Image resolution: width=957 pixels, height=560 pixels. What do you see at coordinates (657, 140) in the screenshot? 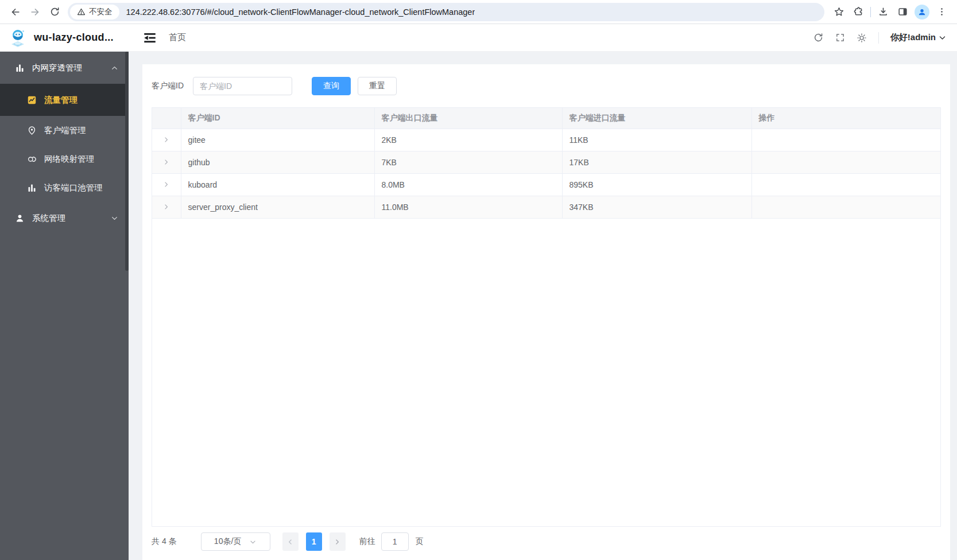
I see `cell-inbound: 11KB` at bounding box center [657, 140].